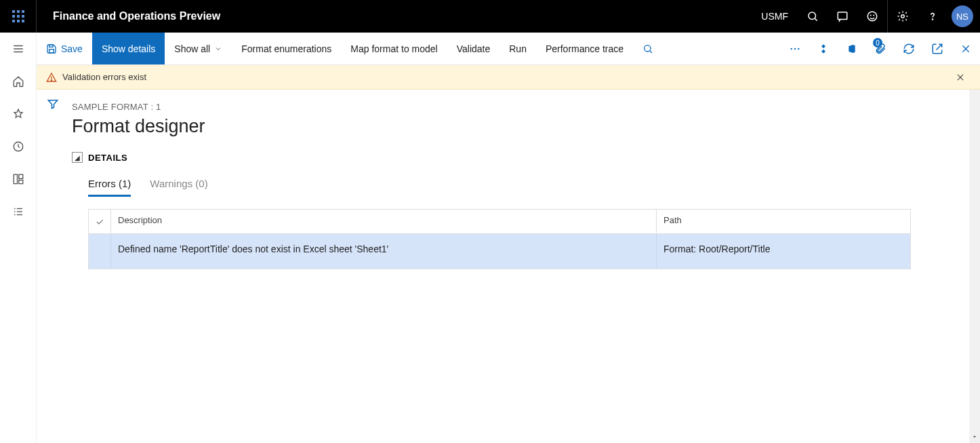 Image resolution: width=980 pixels, height=443 pixels. What do you see at coordinates (18, 147) in the screenshot?
I see `recent-icon` at bounding box center [18, 147].